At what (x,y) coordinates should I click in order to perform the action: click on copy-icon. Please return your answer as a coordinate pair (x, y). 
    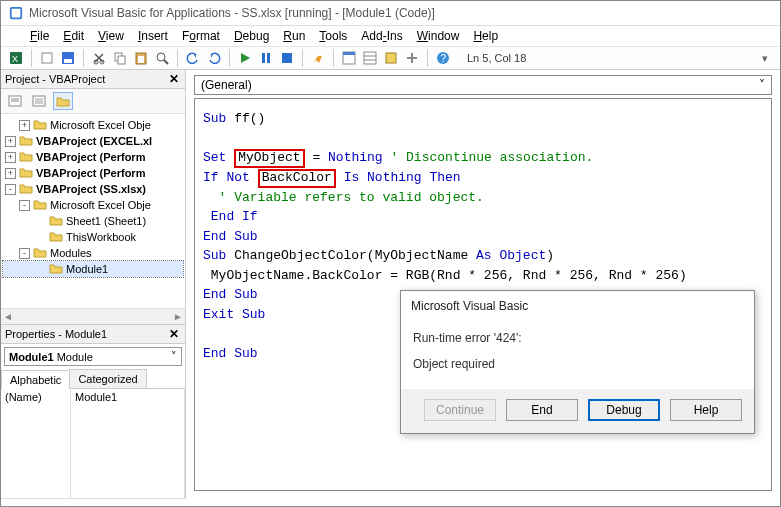
    Looking at the image, I should click on (120, 58).